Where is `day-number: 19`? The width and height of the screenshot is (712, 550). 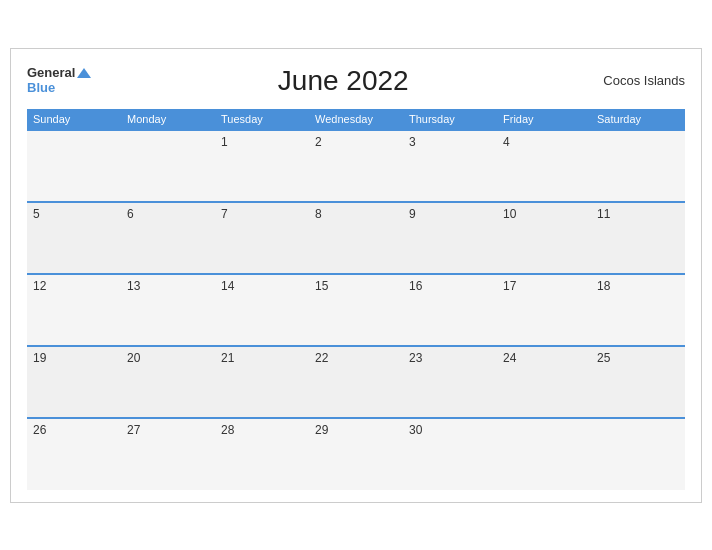
day-number: 19 is located at coordinates (40, 358).